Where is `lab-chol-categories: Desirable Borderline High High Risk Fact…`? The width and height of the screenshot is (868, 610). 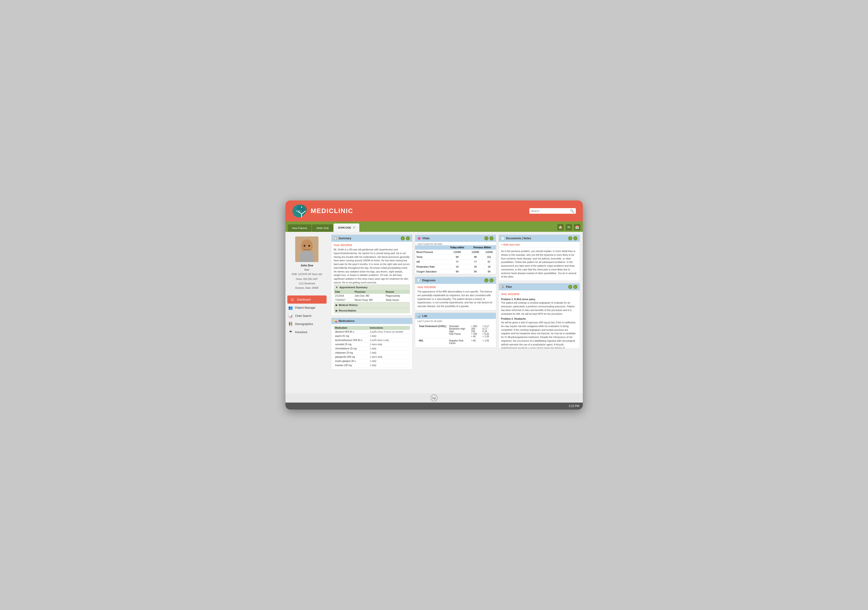
lab-chol-categories: Desirable Borderline High High Risk Fact… is located at coordinates (459, 331).